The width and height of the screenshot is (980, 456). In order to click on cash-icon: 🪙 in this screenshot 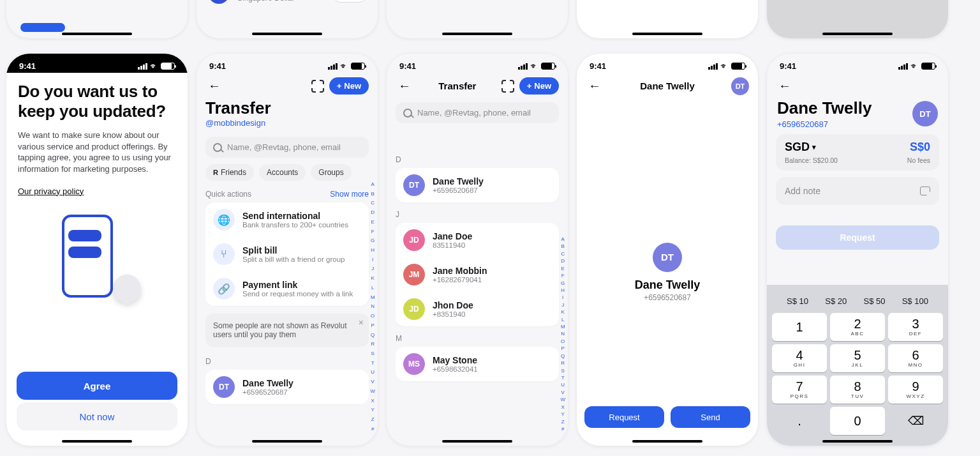, I will do `click(219, 2)`.